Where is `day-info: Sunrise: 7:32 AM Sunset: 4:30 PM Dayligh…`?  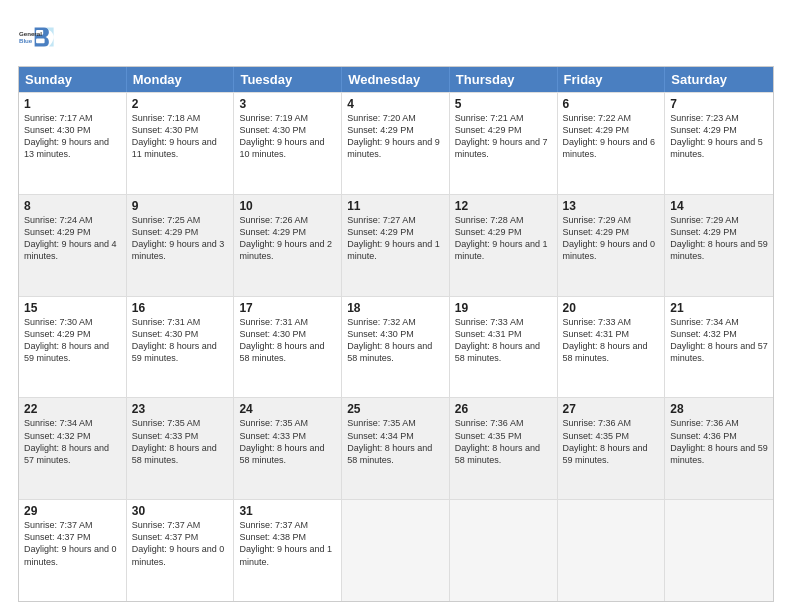
day-info: Sunrise: 7:32 AM Sunset: 4:30 PM Dayligh… is located at coordinates (396, 340).